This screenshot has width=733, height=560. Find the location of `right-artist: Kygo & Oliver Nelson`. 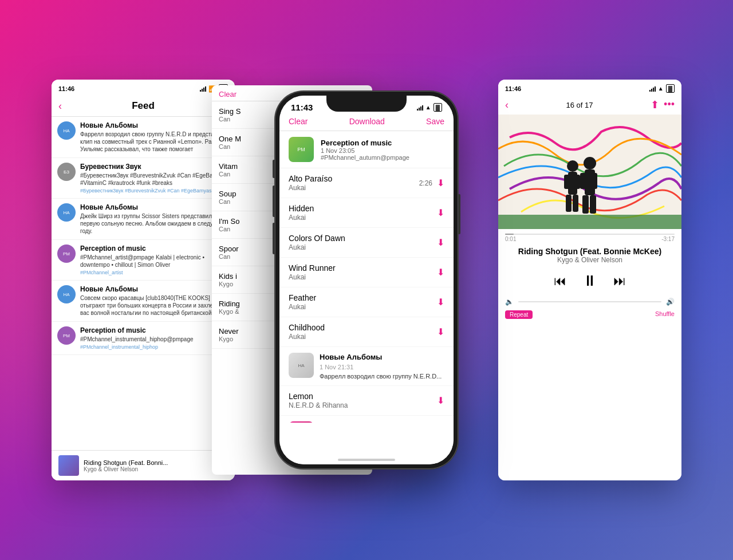

right-artist: Kygo & Oliver Nelson is located at coordinates (590, 260).